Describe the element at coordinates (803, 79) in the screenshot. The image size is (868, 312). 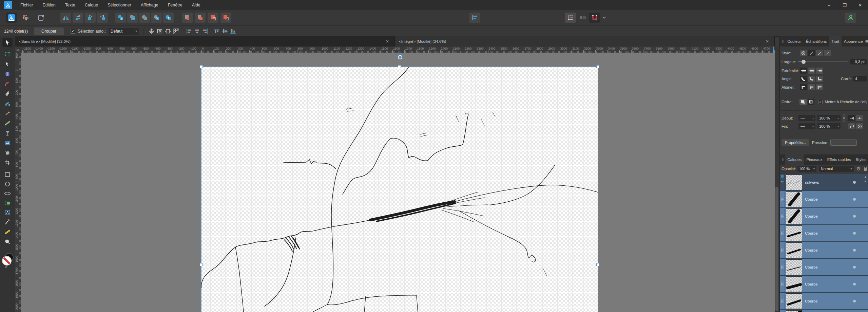
I see `join-round-button` at that location.